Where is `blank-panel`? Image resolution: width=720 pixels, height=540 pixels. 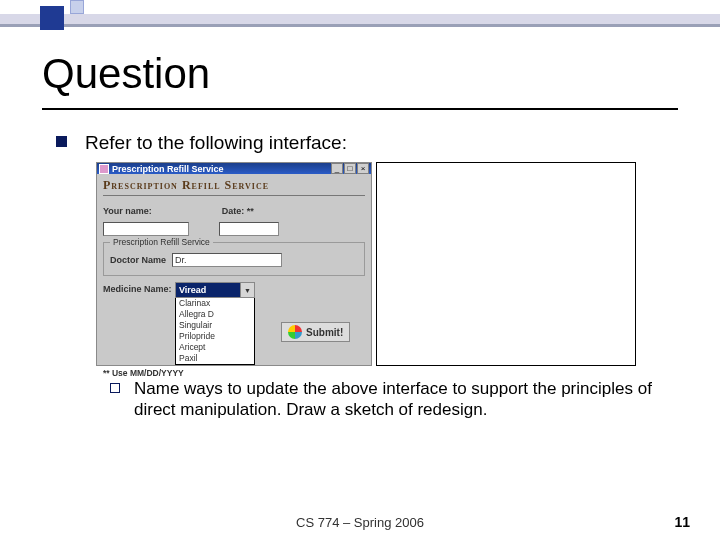
blank-panel is located at coordinates (506, 264).